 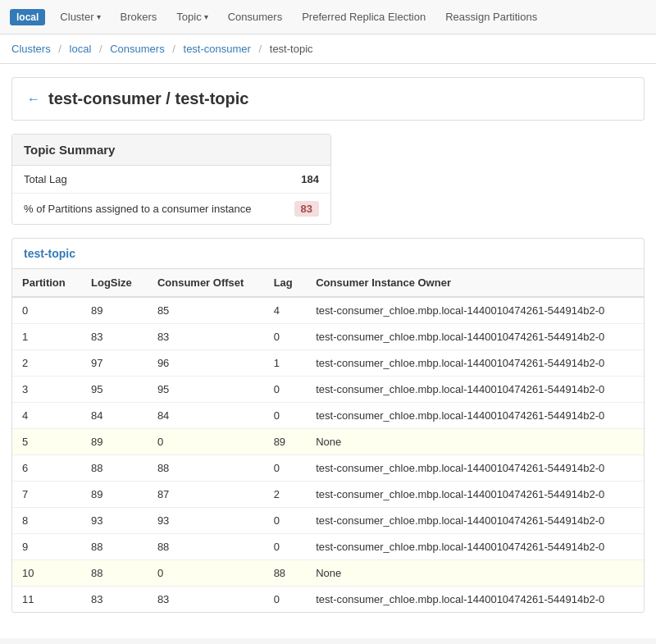 I want to click on nav-item-cluster: Cluster, so click(x=80, y=16).